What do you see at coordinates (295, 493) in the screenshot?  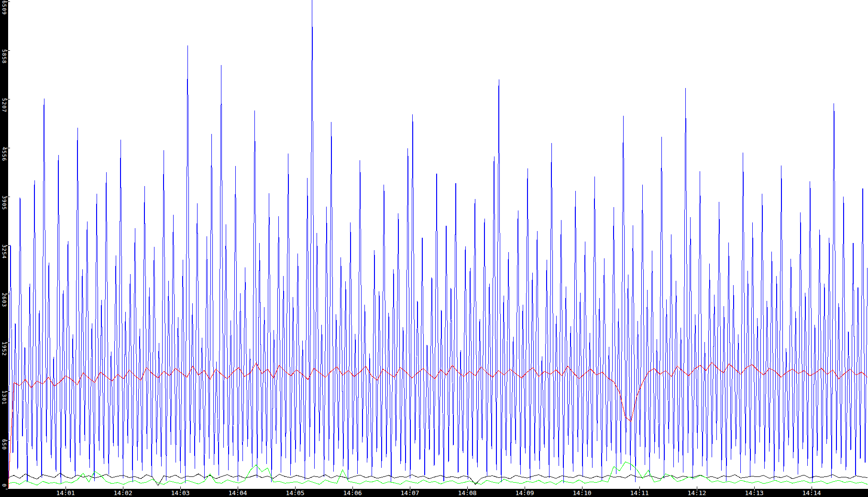 I see `x-tick-label: 14:05` at bounding box center [295, 493].